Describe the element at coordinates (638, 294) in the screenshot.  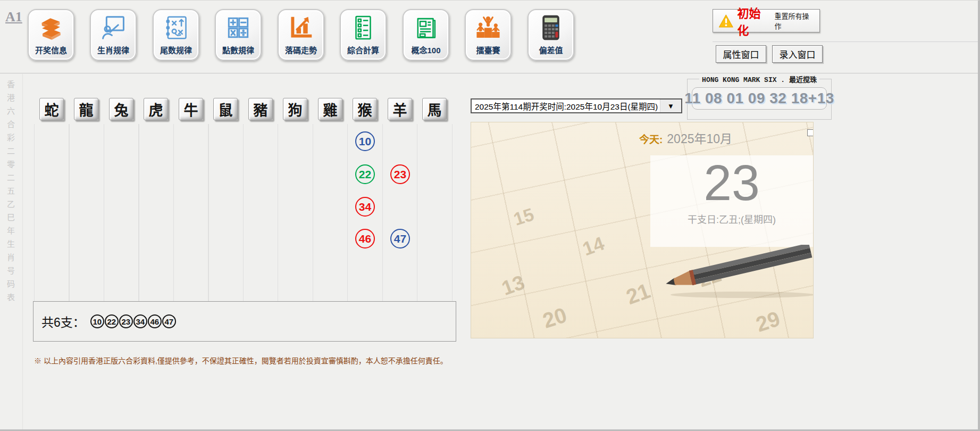
I see `calendar-faint-number: 21` at that location.